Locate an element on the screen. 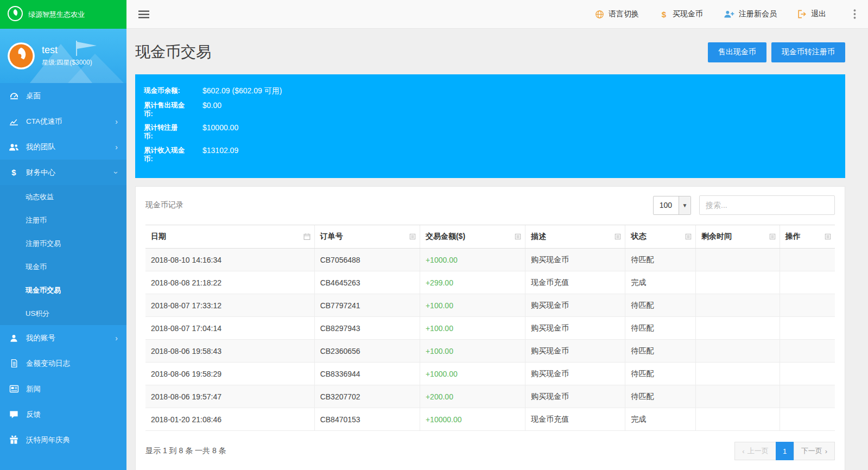 This screenshot has width=868, height=470. column-header-5: 剩余时间 is located at coordinates (737, 237).